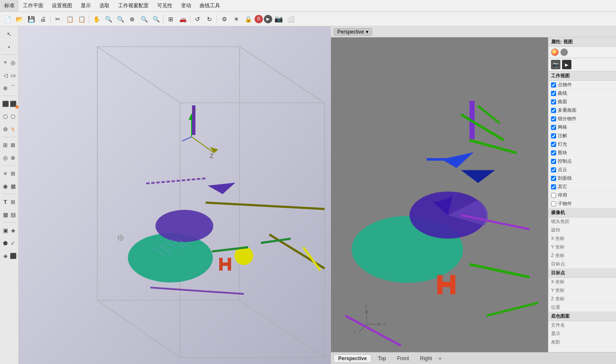 Image resolution: width=616 pixels, height=364 pixels. Describe the element at coordinates (5, 129) in the screenshot. I see `tool-f1: ⚙` at that location.